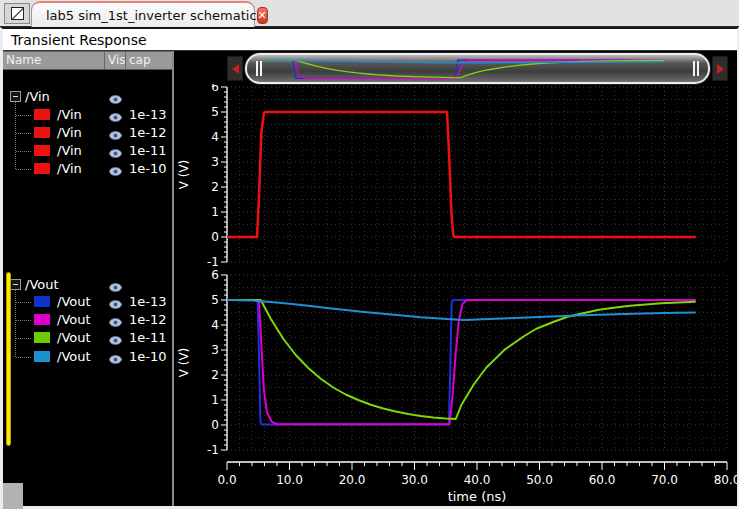 The width and height of the screenshot is (739, 509). Describe the element at coordinates (114, 60) in the screenshot. I see `column-header-vis: Vis` at that location.